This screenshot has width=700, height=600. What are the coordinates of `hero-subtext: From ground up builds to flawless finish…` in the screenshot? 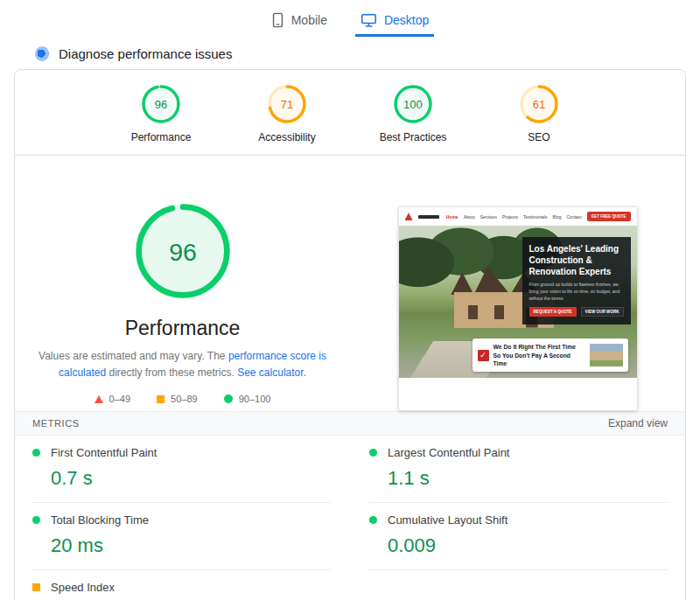 It's located at (577, 291).